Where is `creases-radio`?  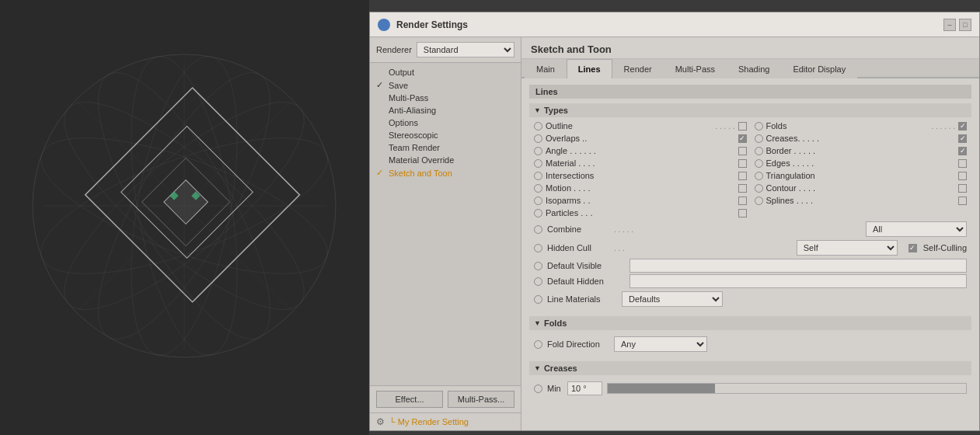
creases-radio is located at coordinates (759, 138).